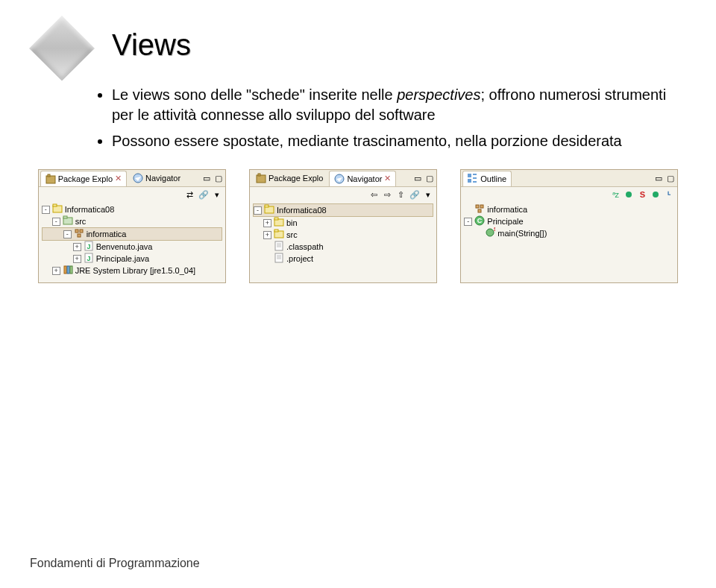 This screenshot has height=588, width=716. Describe the element at coordinates (364, 179) in the screenshot. I see `tab-label: Navigator` at that location.